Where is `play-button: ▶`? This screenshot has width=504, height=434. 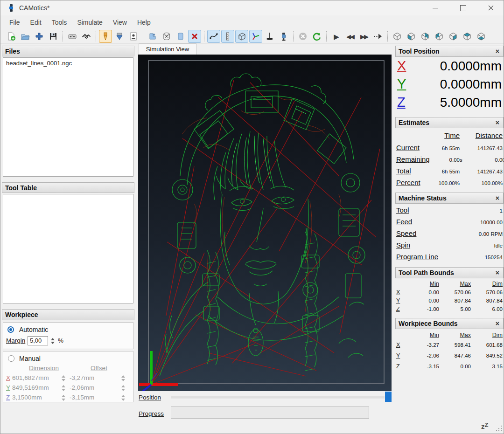 play-button: ▶ is located at coordinates (336, 36).